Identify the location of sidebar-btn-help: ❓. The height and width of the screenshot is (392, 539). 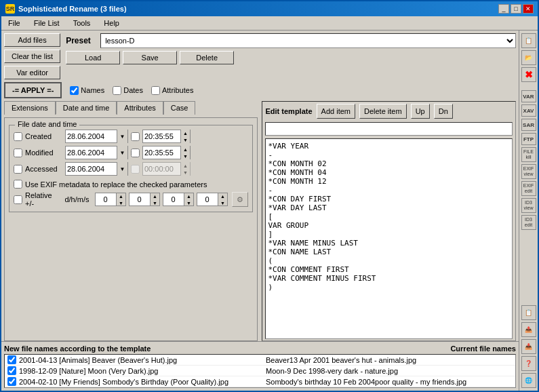
(529, 364).